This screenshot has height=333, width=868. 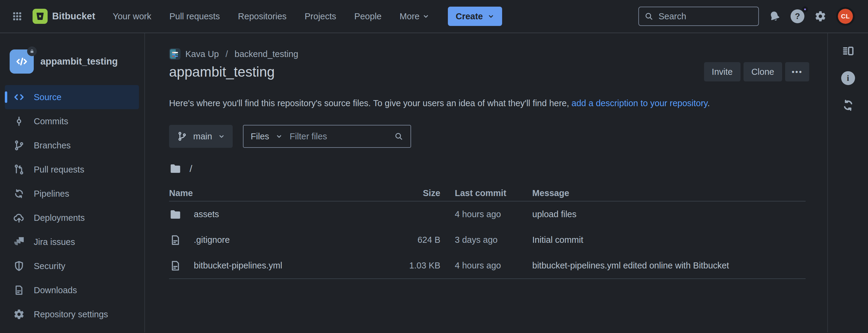 I want to click on pull-request-icon, so click(x=19, y=169).